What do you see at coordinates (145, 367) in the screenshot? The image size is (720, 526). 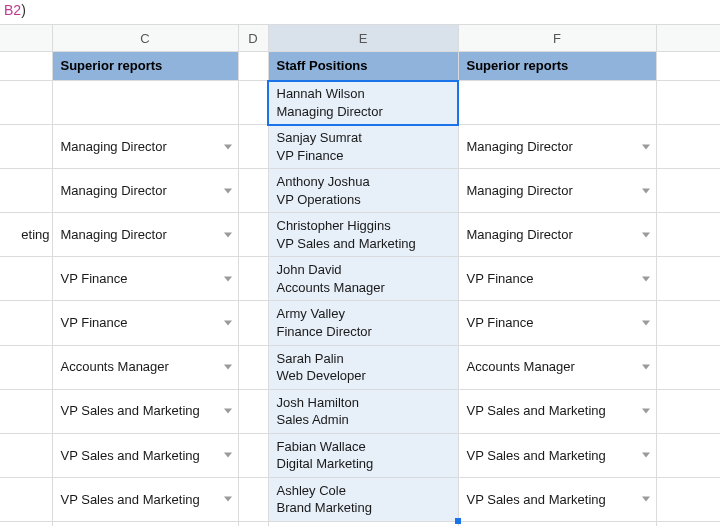 I see `cell-superior-left: Accounts Manager` at bounding box center [145, 367].